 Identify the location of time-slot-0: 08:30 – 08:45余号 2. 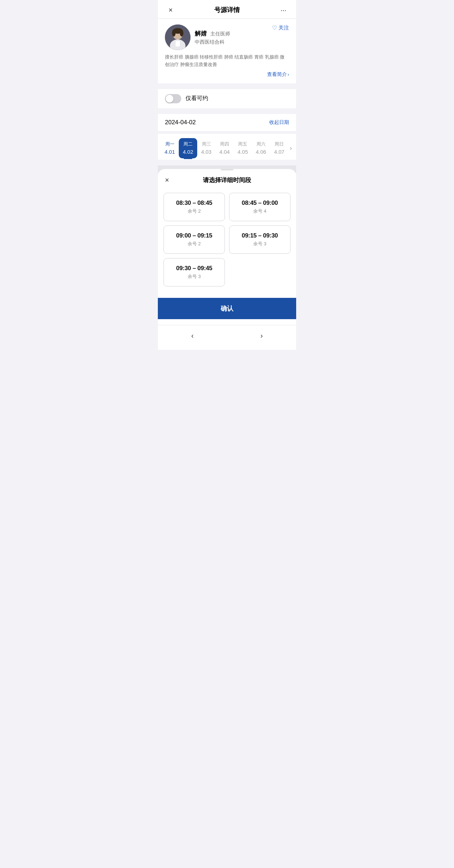
(194, 207).